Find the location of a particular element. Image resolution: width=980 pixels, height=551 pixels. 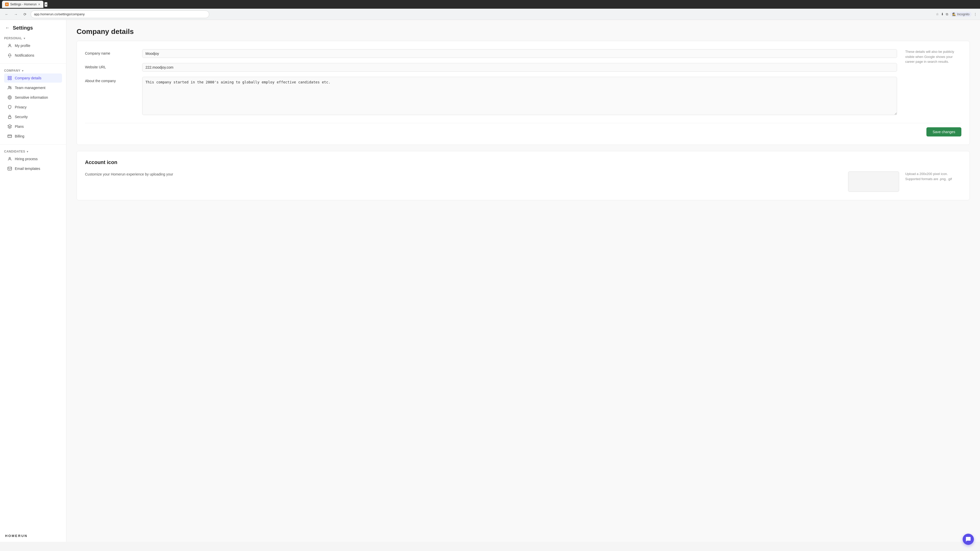

sidebar-item-plans: Plans is located at coordinates (33, 127).